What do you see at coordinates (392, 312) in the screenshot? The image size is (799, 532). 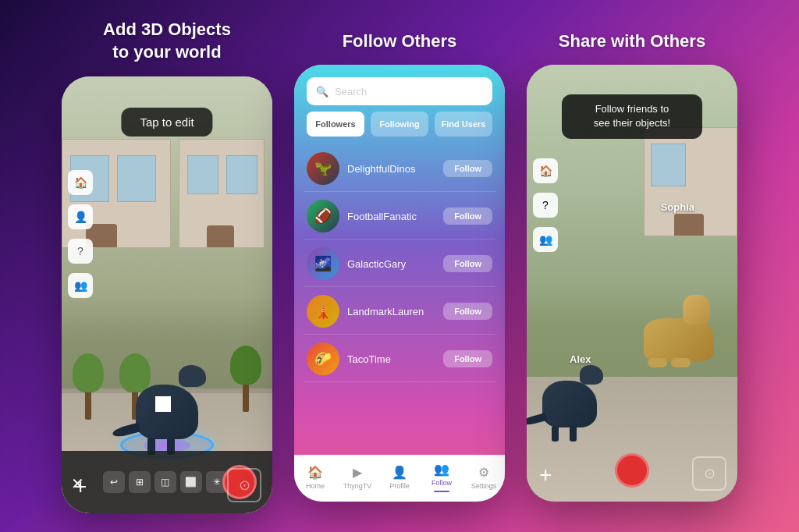 I see `username-landmarklauren: LandmarkLauren` at bounding box center [392, 312].